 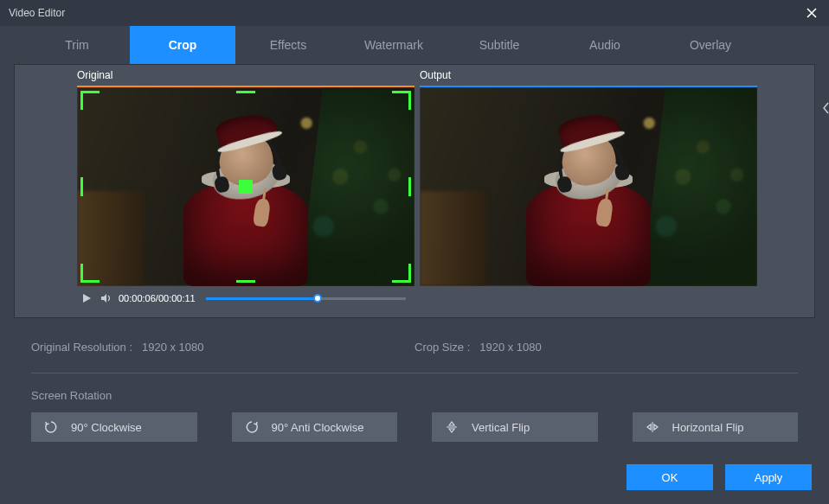 I want to click on horizontal-flip-button: Horizontal Flip, so click(x=716, y=427).